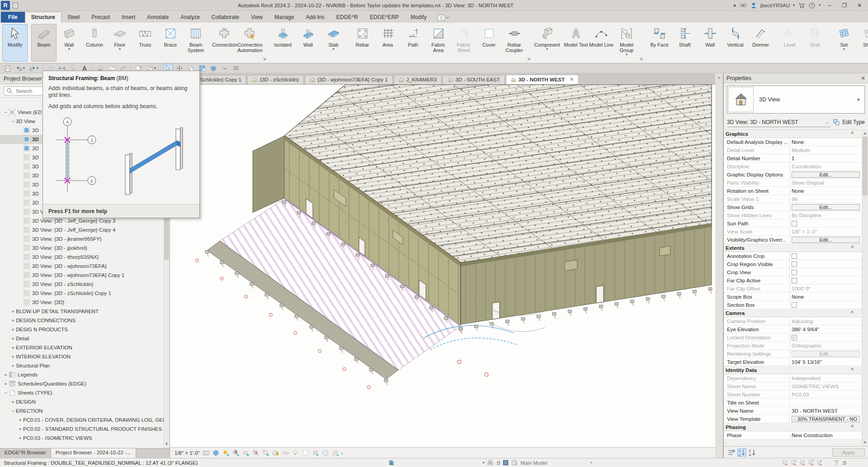 Image resolution: width=868 pixels, height=467 pixels. What do you see at coordinates (225, 43) in the screenshot?
I see `connection-button: Connection` at bounding box center [225, 43].